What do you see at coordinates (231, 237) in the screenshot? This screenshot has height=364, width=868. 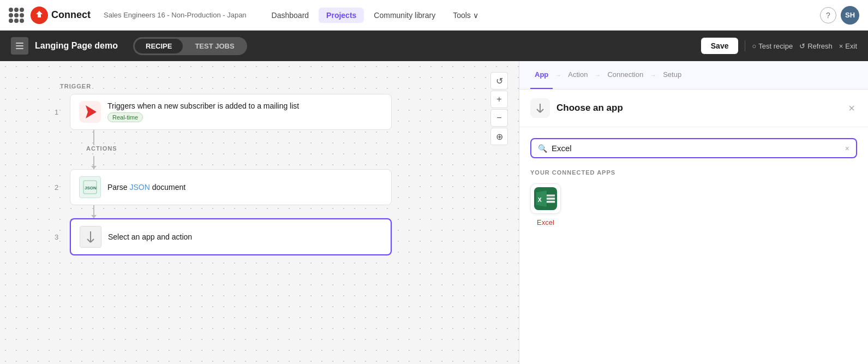 I see `step-3-card: Select an app and action` at bounding box center [231, 237].